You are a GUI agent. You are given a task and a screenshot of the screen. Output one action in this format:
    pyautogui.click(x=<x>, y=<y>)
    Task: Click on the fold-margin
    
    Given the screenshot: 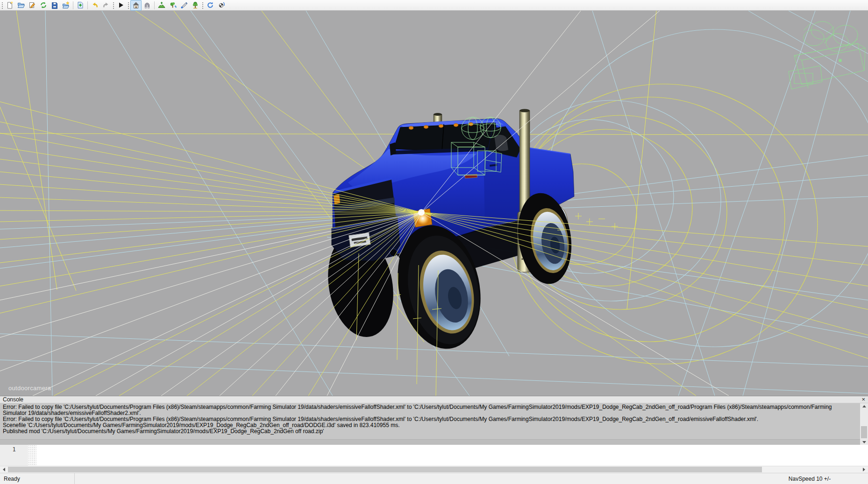 What is the action you would take?
    pyautogui.click(x=32, y=456)
    